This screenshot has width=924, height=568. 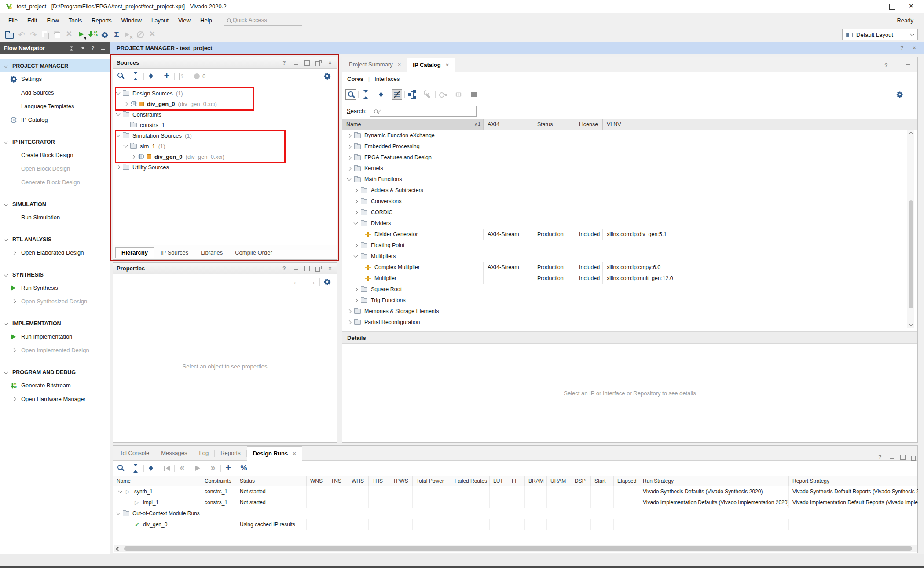 I want to click on tab-log: Log, so click(x=204, y=453).